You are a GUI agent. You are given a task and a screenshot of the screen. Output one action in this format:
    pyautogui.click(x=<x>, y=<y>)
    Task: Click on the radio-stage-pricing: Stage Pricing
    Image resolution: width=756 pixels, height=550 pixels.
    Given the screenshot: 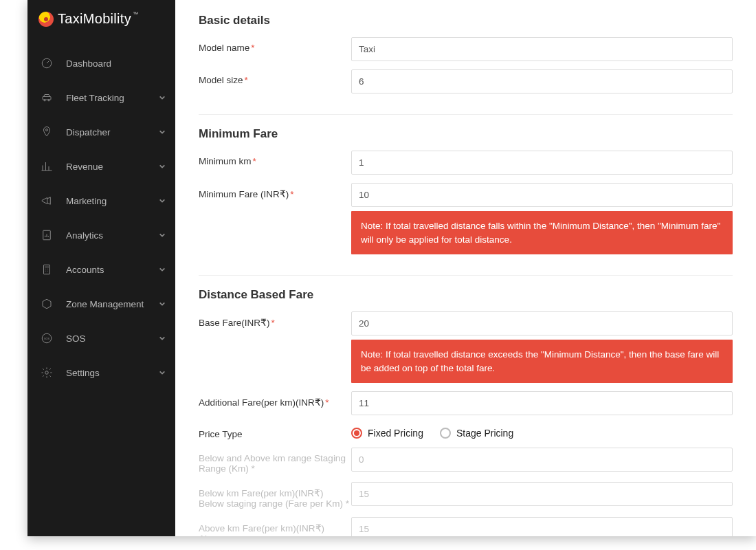 What is the action you would take?
    pyautogui.click(x=477, y=433)
    